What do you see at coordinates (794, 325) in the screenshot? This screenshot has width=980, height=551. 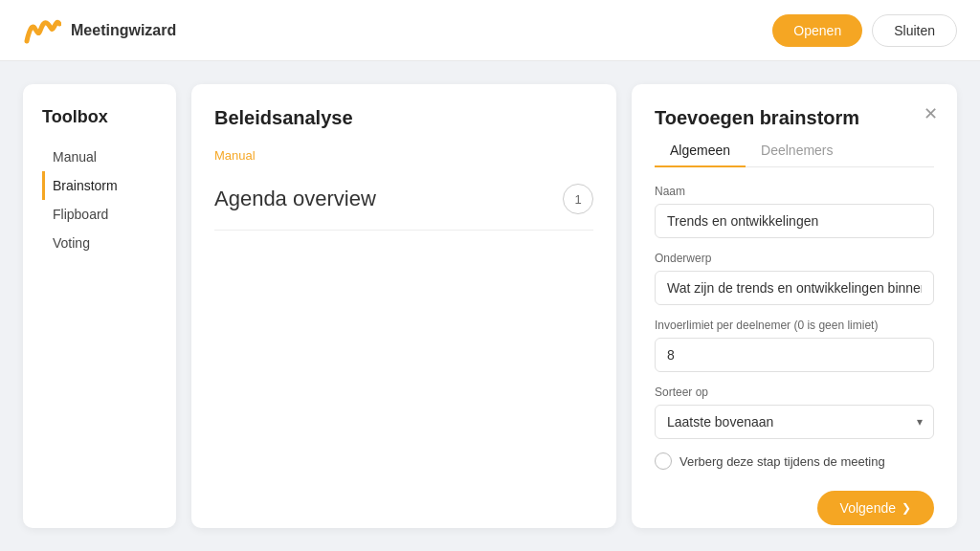 I see `invoerlimiet-label: Invoerlimiet per deelnemer (0 is geen li…` at bounding box center [794, 325].